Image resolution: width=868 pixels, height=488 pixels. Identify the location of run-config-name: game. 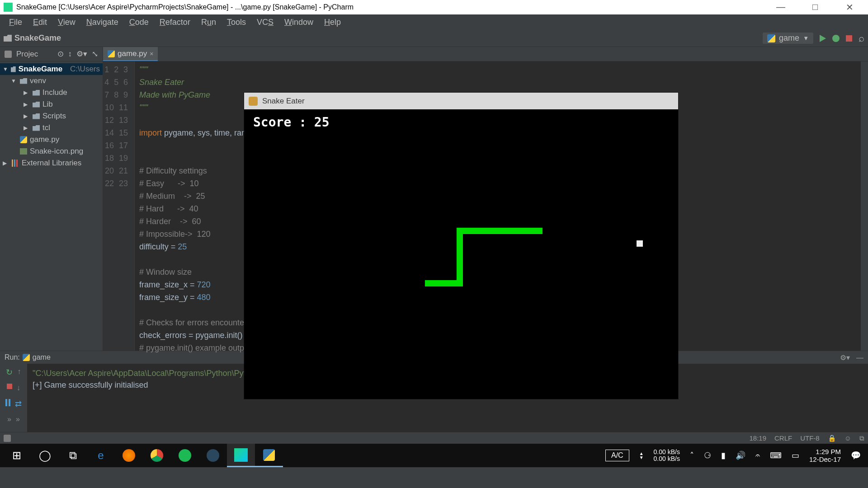
(789, 38).